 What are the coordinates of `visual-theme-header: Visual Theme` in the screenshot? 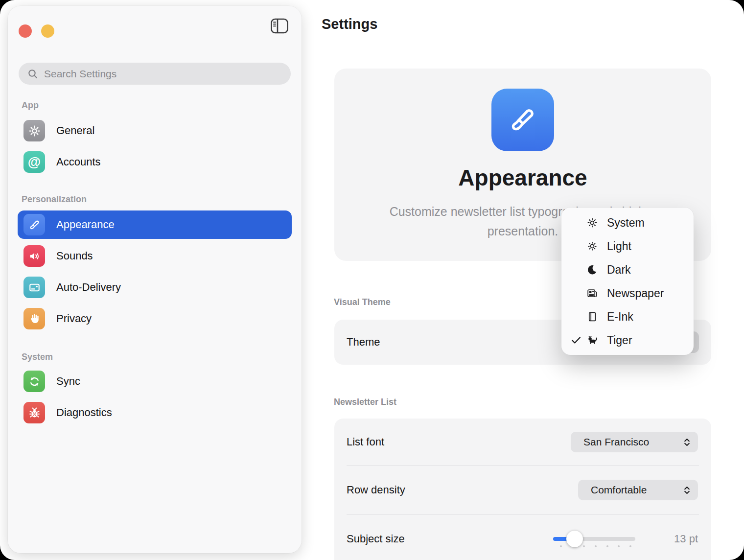 It's located at (362, 303).